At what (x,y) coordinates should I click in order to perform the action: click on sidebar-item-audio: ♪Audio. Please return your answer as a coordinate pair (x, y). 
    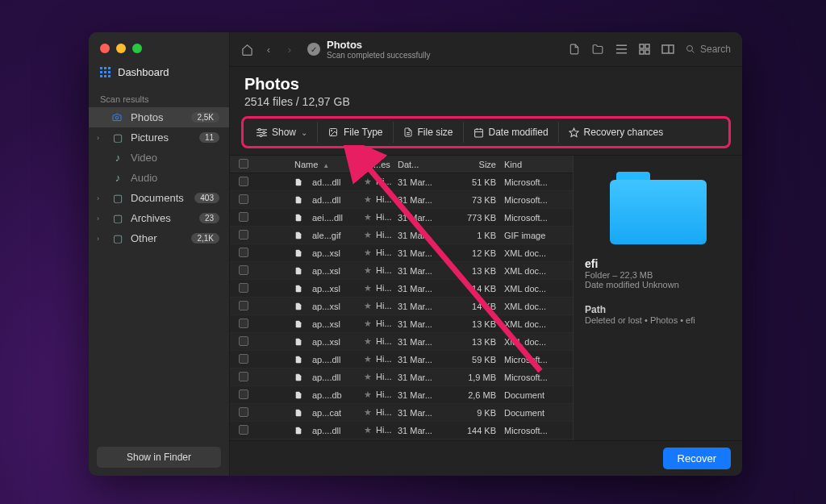
    Looking at the image, I should click on (159, 177).